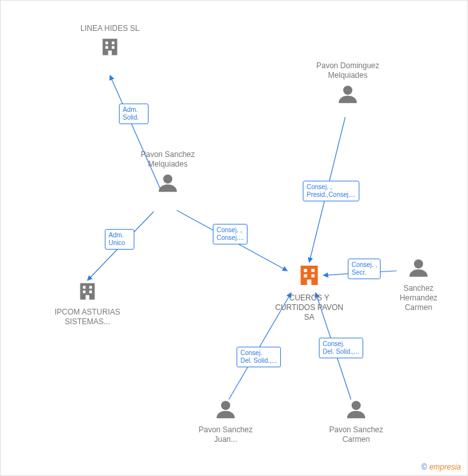  What do you see at coordinates (87, 304) in the screenshot?
I see `node-ipcom: IPCOM ASTURIAS SISTEMAS...` at bounding box center [87, 304].